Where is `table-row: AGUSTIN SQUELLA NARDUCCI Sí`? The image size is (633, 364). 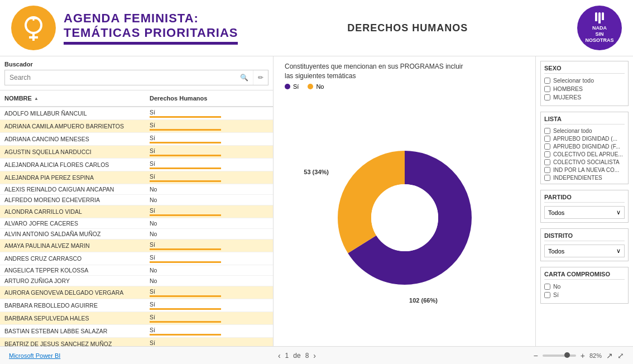 table-row: AGUSTIN SQUELLA NARDUCCI Sí is located at coordinates (136, 152).